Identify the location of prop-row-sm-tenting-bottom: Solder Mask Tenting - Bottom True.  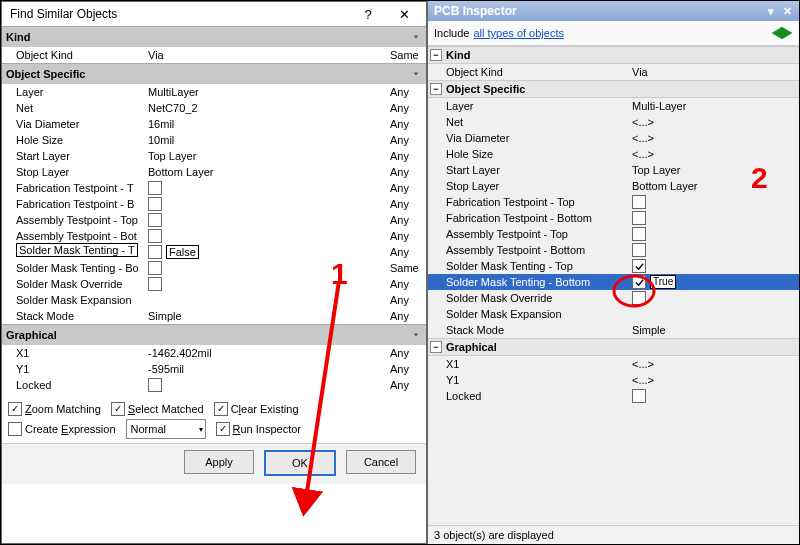
(614, 282).